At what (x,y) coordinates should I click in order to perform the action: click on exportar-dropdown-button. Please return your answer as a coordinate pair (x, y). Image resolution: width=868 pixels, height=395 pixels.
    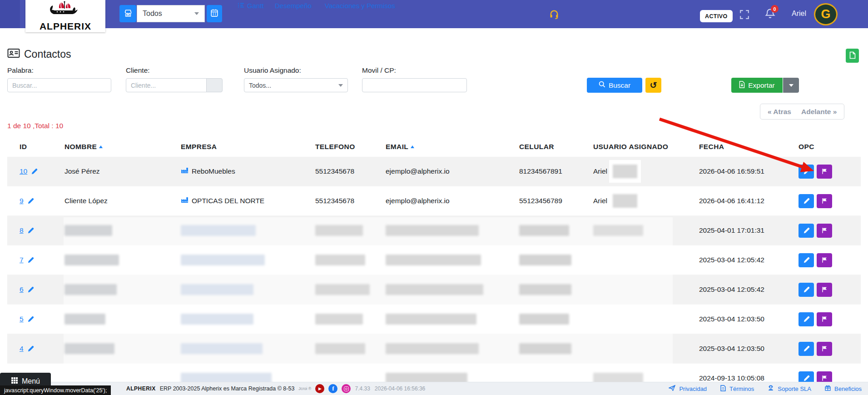
    Looking at the image, I should click on (791, 85).